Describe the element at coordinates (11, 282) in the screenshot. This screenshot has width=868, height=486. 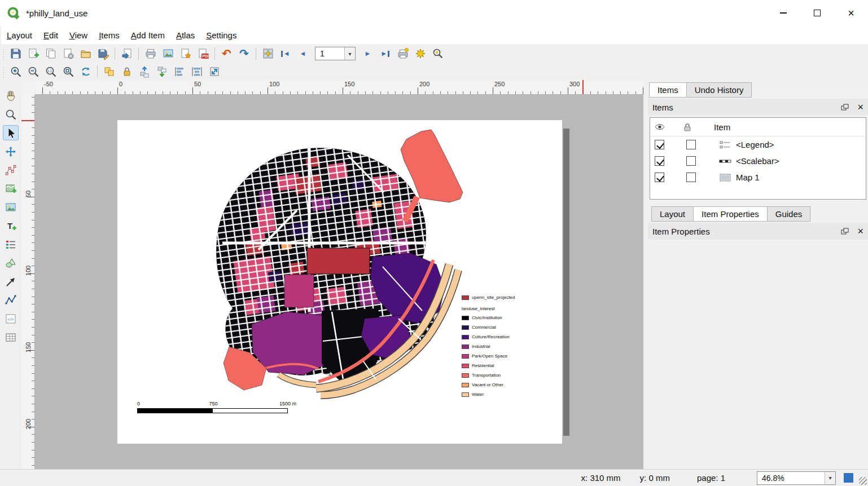
I see `add-arrow-button` at that location.